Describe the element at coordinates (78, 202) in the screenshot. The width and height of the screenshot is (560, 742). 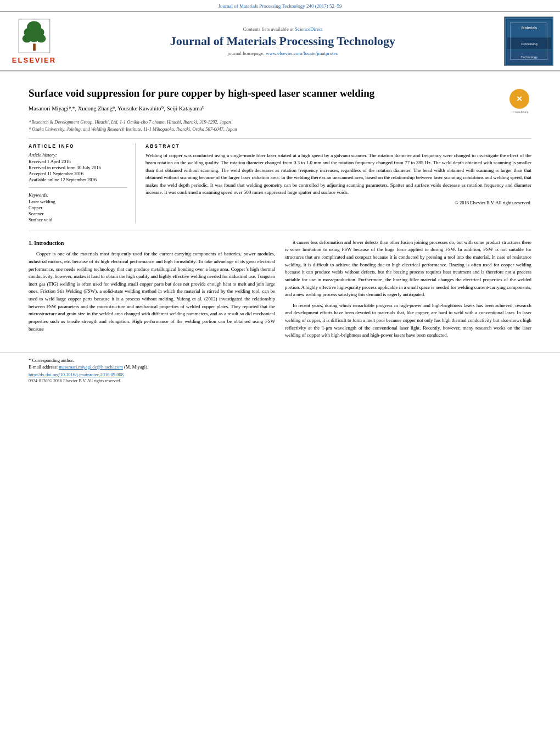
I see `keyword-1: Laser welding` at that location.